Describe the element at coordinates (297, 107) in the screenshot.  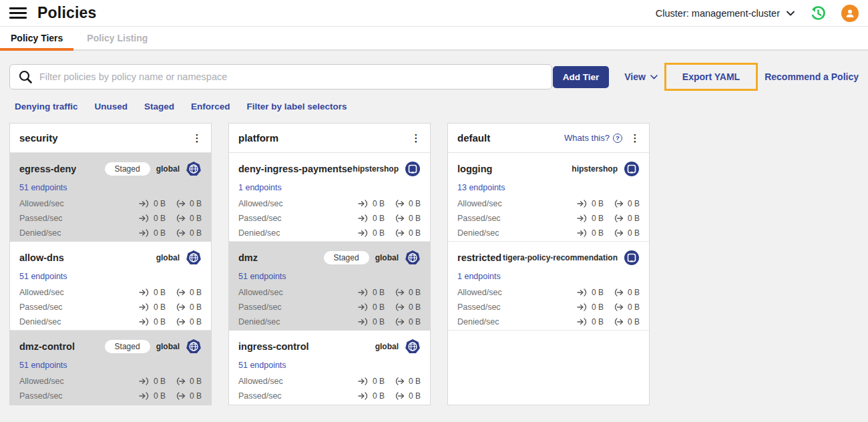
I see `quick-filter-filter-by-label-selectors: Filter by label selectors` at that location.